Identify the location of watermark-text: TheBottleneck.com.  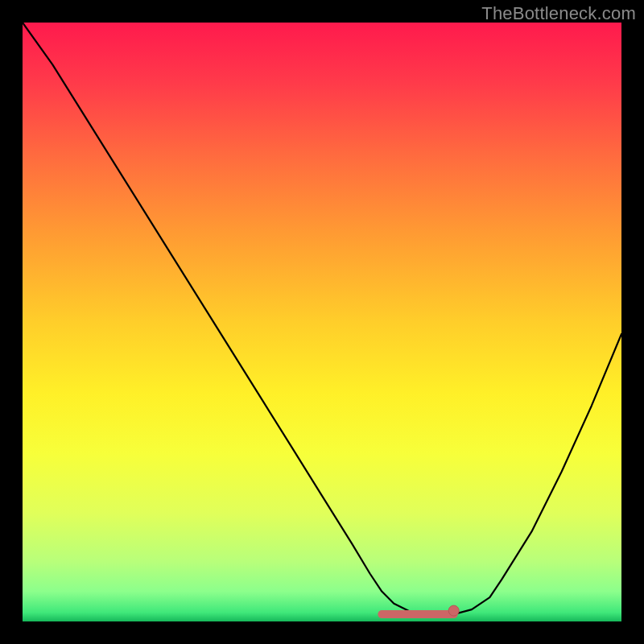
(559, 14).